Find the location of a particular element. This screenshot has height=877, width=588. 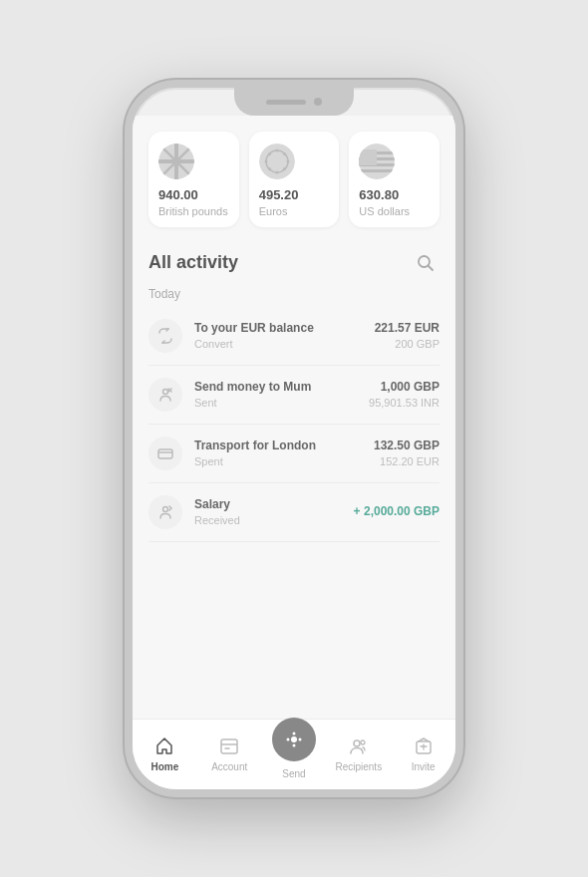

side-button-vol-down is located at coordinates (126, 307).